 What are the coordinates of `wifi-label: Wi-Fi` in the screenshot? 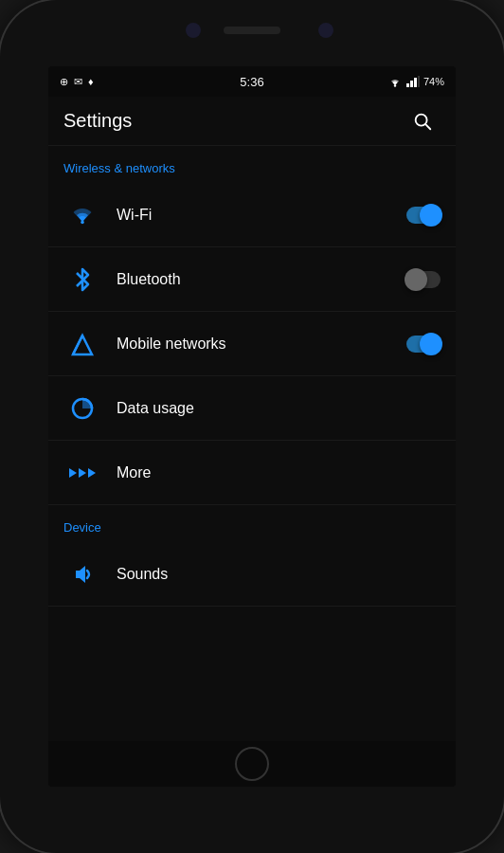 It's located at (254, 215).